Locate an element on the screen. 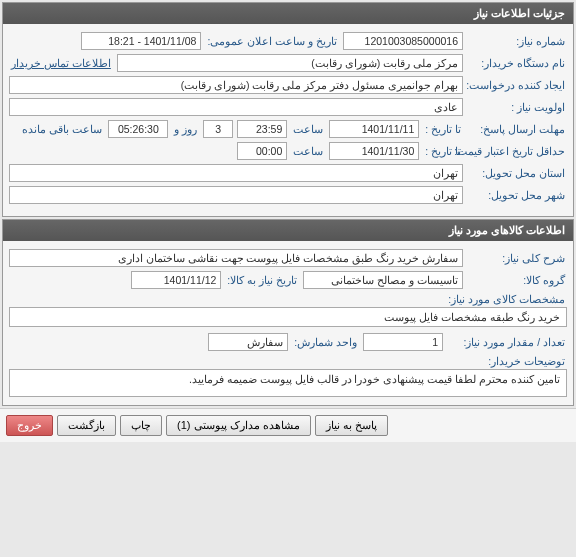  to-date-label-1: تا تاریخ : is located at coordinates (443, 129).